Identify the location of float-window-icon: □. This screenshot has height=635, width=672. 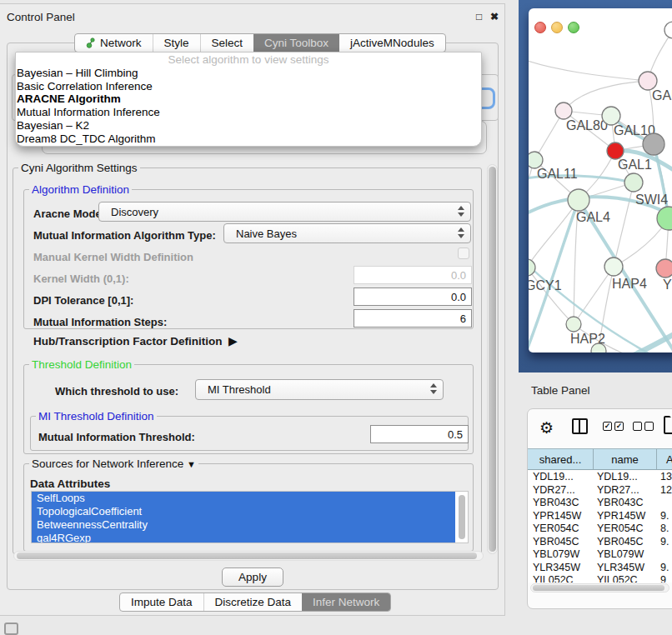
(479, 17).